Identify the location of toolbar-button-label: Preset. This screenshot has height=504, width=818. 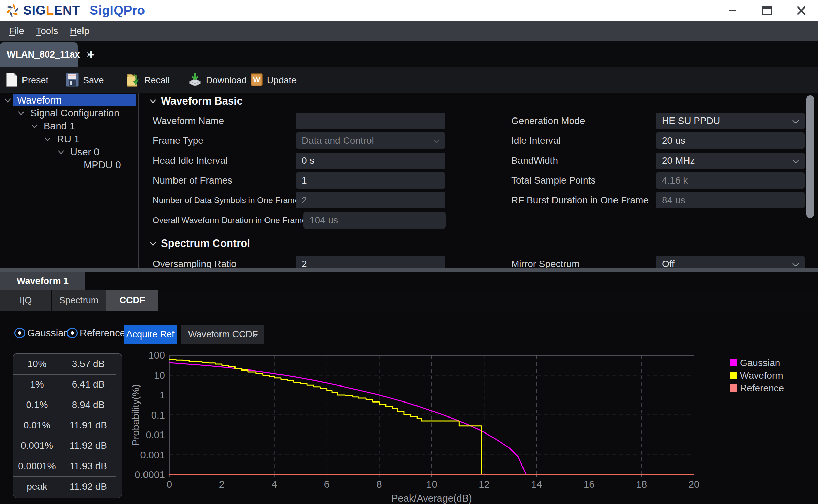
(35, 80).